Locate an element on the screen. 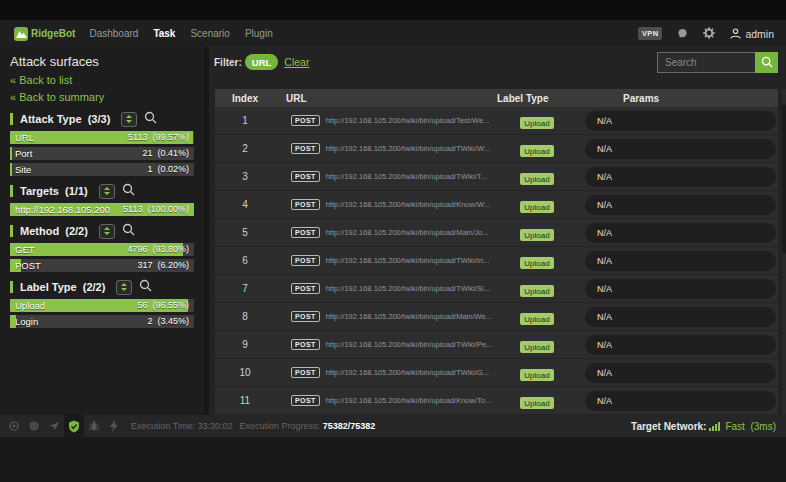  ridgebot-logo-icon is located at coordinates (21, 34).